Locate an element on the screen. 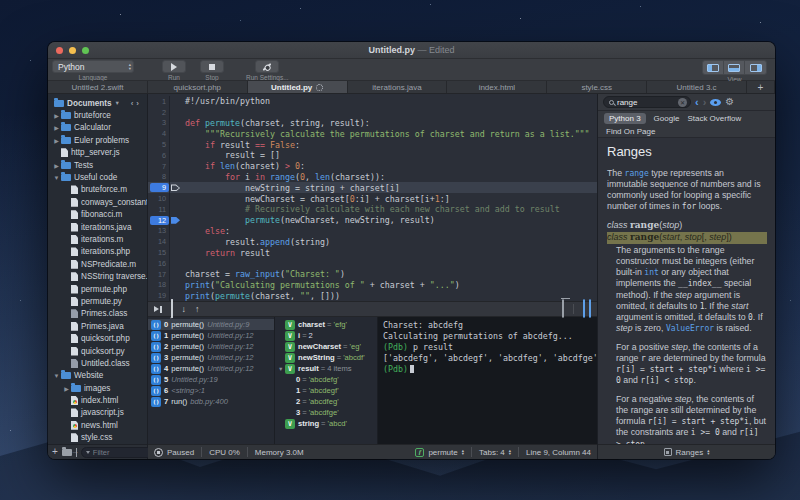 Image resolution: width=800 pixels, height=500 pixels. variable-3: 3='abcdfge' is located at coordinates (326, 412).